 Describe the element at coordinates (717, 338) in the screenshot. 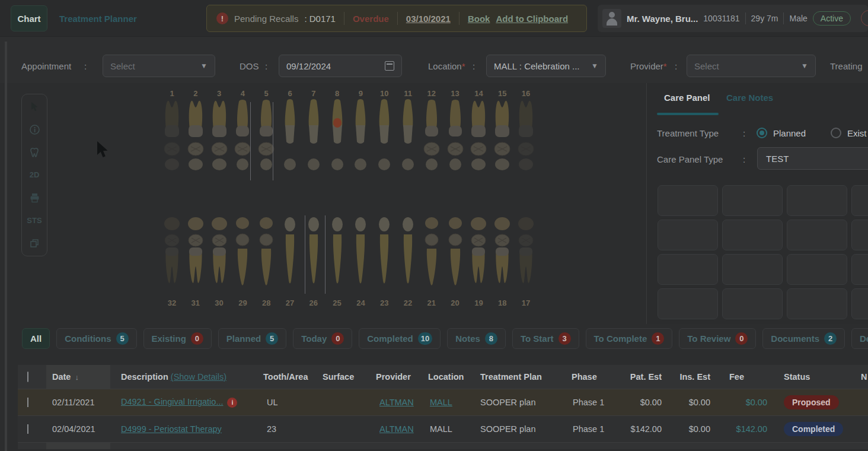

I see `filter-to-review: To Review0` at that location.